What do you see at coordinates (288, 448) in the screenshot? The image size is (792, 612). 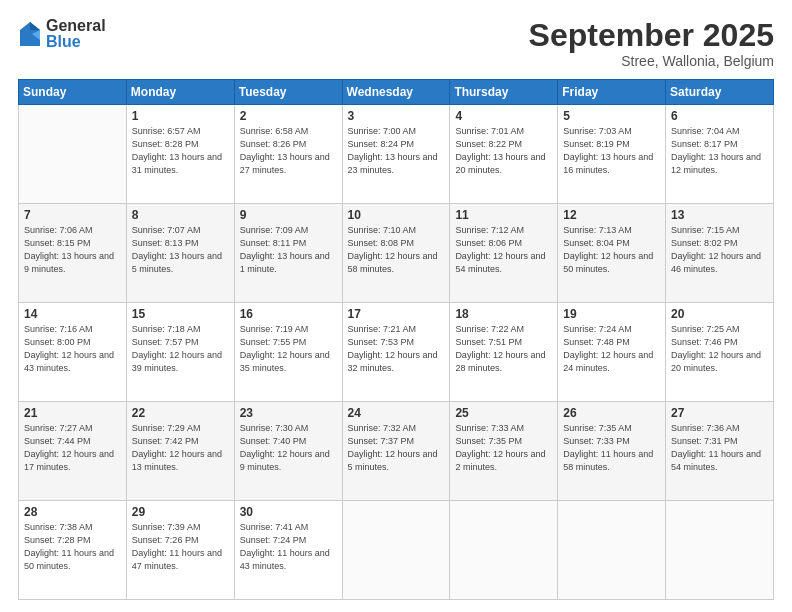 I see `day-info: Sunrise: 7:30 AMSunset: 7:40 PMDaylight:…` at bounding box center [288, 448].